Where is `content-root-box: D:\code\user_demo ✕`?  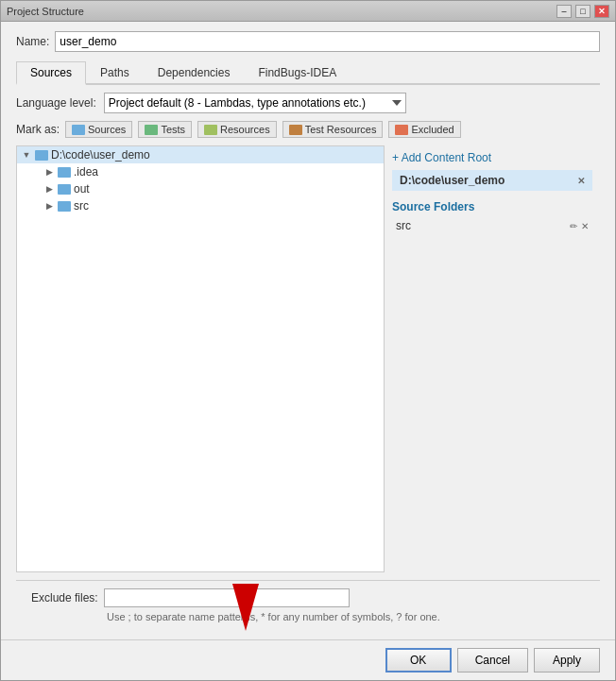 content-root-box: D:\code\user_demo ✕ is located at coordinates (492, 180).